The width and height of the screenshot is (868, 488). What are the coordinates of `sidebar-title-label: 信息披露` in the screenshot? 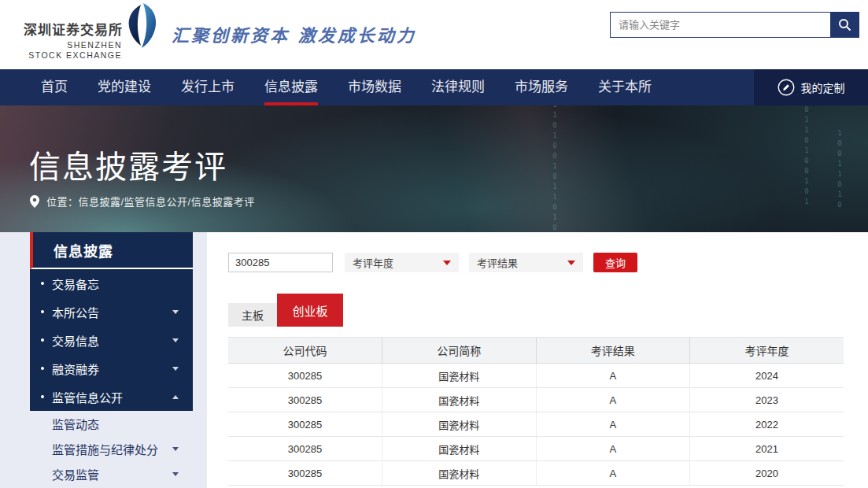 It's located at (83, 250).